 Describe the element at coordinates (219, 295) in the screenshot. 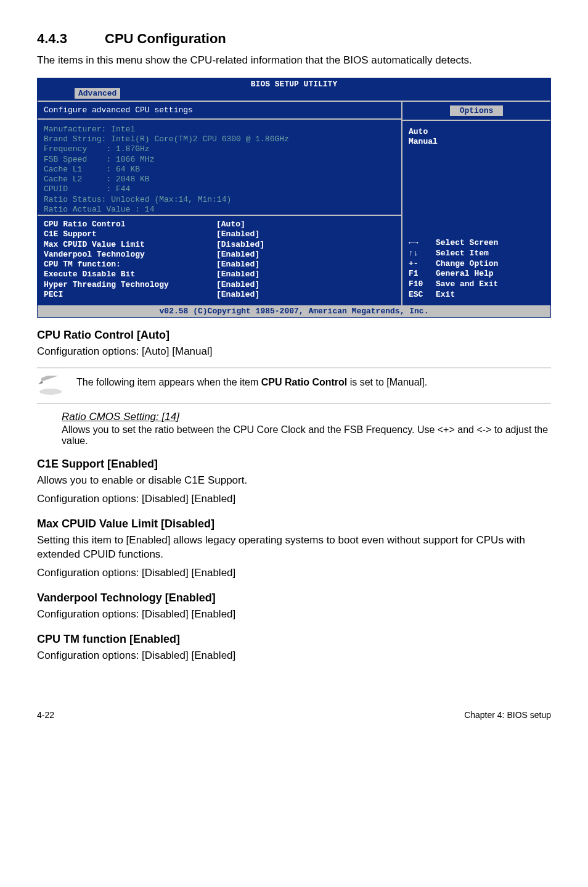

I see `setting-row: PECI[Enabled]` at that location.